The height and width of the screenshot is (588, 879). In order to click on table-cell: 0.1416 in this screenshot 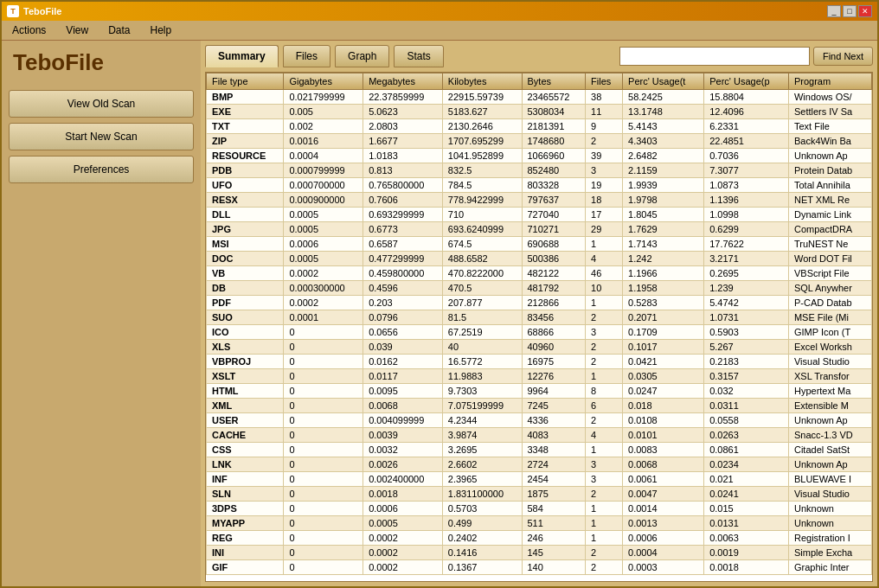, I will do `click(482, 553)`.